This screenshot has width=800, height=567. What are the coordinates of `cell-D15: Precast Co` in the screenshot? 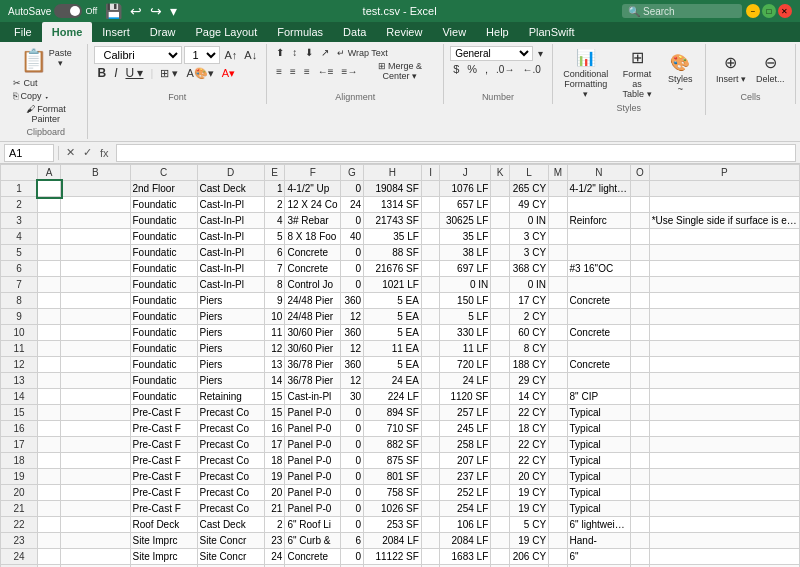 It's located at (230, 413).